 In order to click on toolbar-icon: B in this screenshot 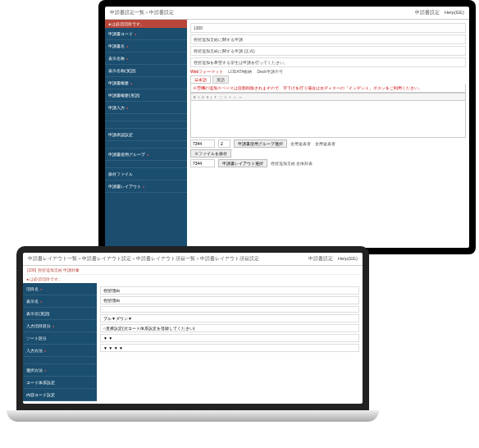, I will do `click(195, 97)`.